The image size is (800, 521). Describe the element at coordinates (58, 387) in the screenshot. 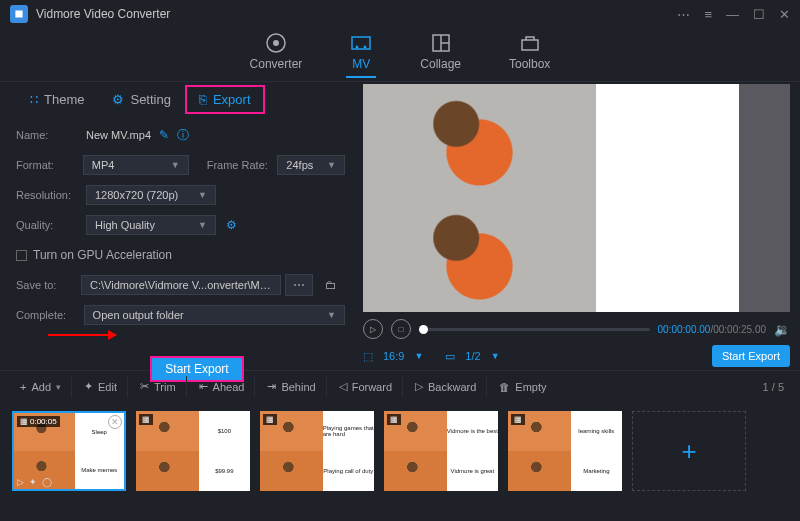

I see `chevron-down-icon: ▾` at that location.